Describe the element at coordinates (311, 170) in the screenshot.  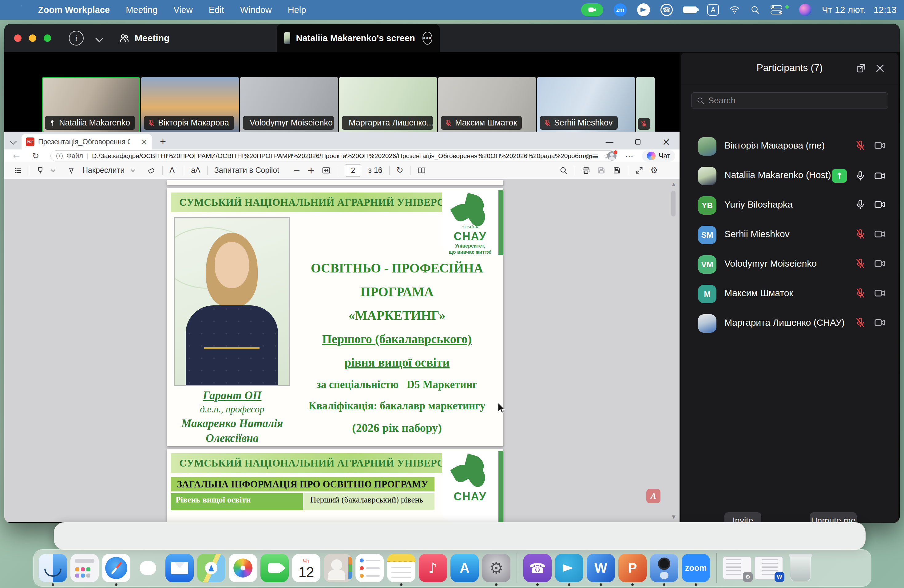
I see `zoom-in-button: +` at that location.